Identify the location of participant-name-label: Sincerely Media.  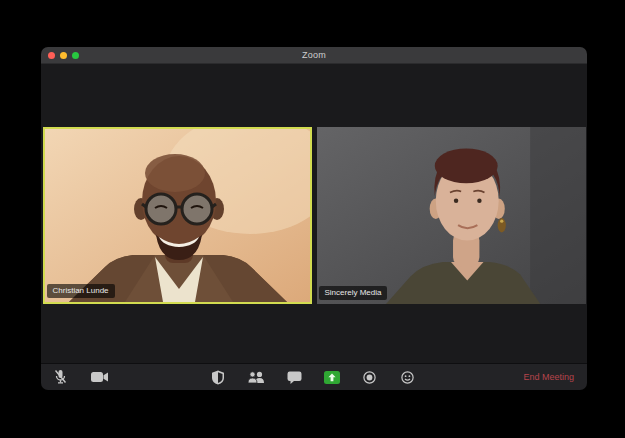
(354, 293).